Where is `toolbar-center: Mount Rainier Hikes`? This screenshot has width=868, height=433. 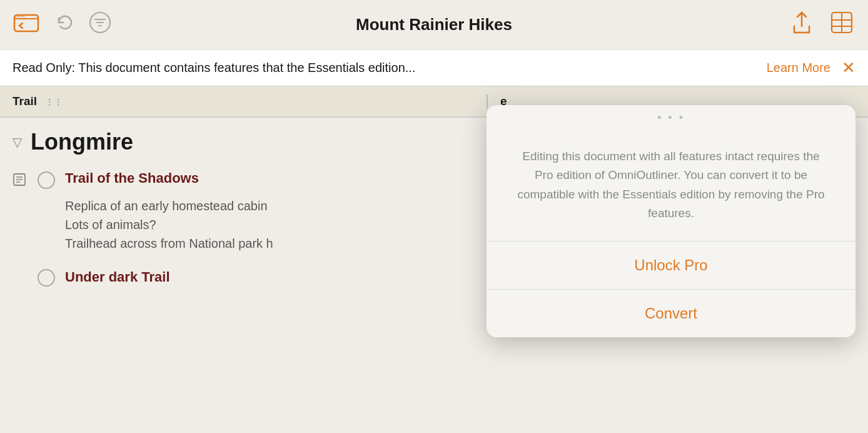 toolbar-center: Mount Rainier Hikes is located at coordinates (434, 25).